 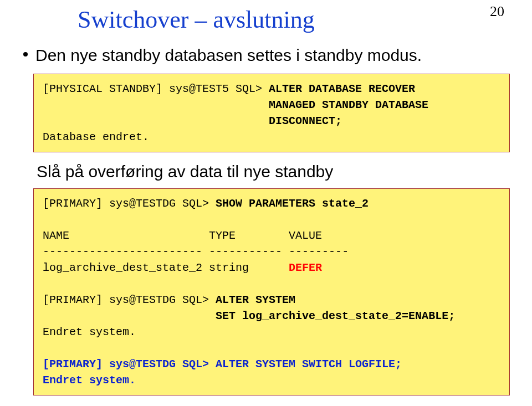 What do you see at coordinates (56, 236) in the screenshot?
I see `code2-hdr-name: NAME` at bounding box center [56, 236].